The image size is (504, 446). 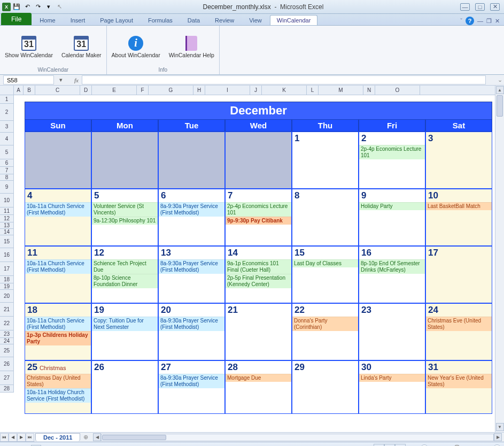 What do you see at coordinates (6, 296) in the screenshot?
I see `row-header-20: 20` at bounding box center [6, 296].